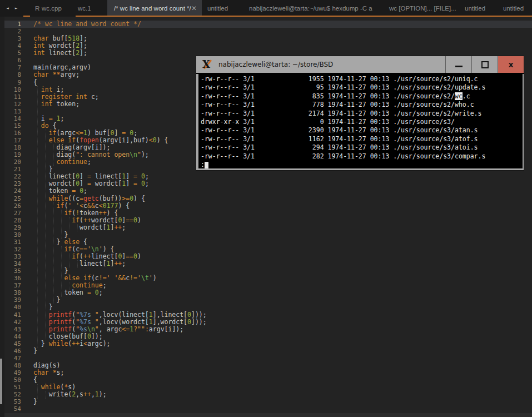 This screenshot has height=417, width=532. What do you see at coordinates (57, 75) in the screenshot?
I see `code-text: char **argv;` at bounding box center [57, 75].